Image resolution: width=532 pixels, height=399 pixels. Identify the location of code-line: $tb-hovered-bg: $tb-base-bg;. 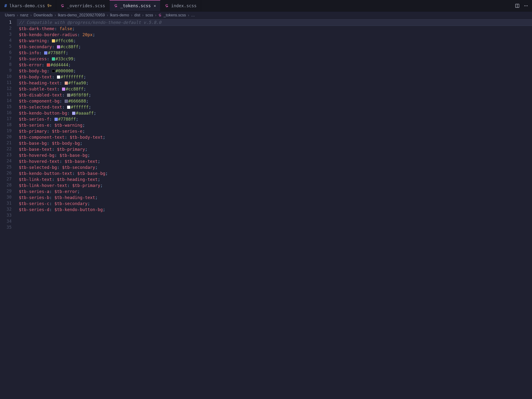
(274, 155).